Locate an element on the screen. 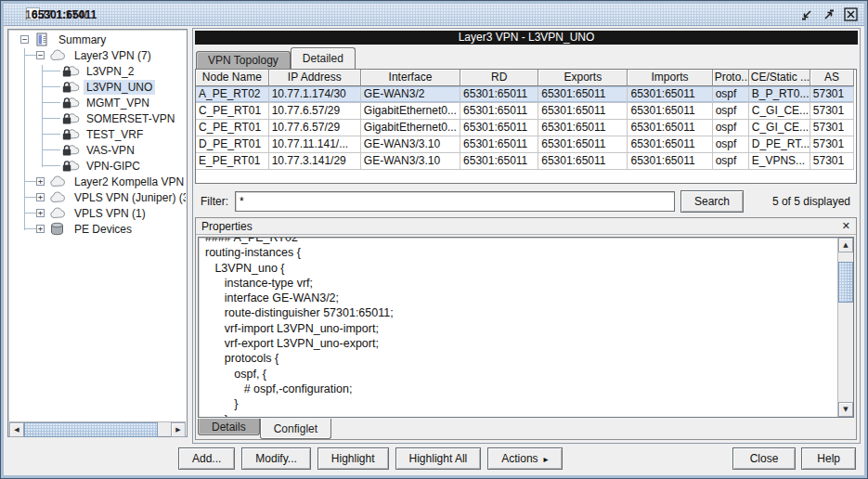 The image size is (868, 479). modify-button: Modify... is located at coordinates (276, 459).